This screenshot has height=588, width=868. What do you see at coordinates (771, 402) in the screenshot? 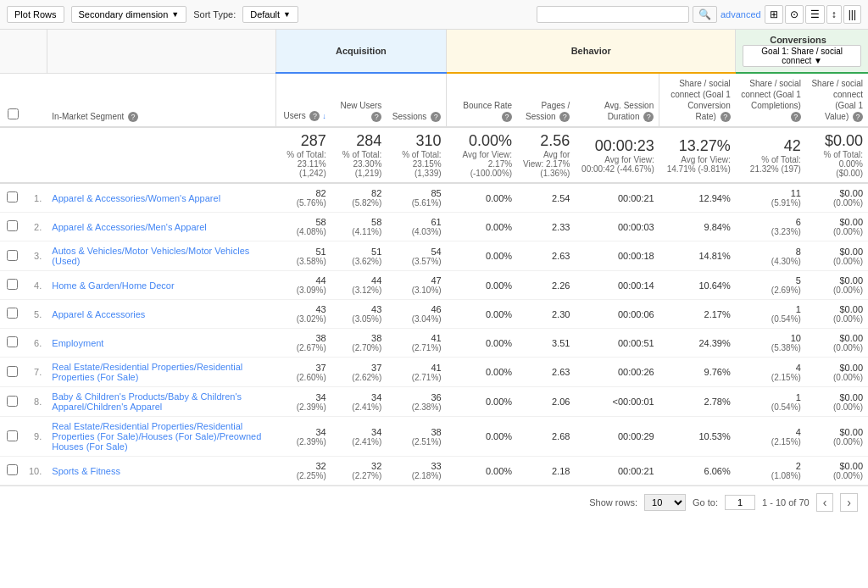
I see `row-share-completions-7: 1(0.54%)` at bounding box center [771, 402].